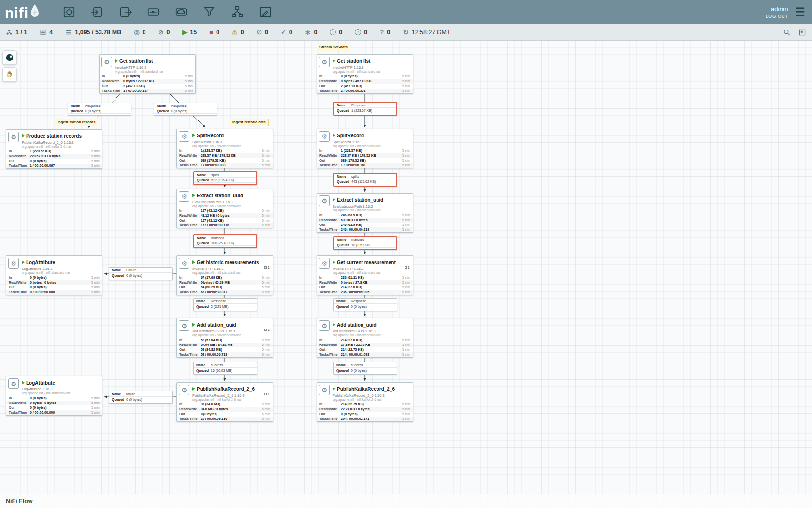  I want to click on processor-tool-icon, so click(69, 12).